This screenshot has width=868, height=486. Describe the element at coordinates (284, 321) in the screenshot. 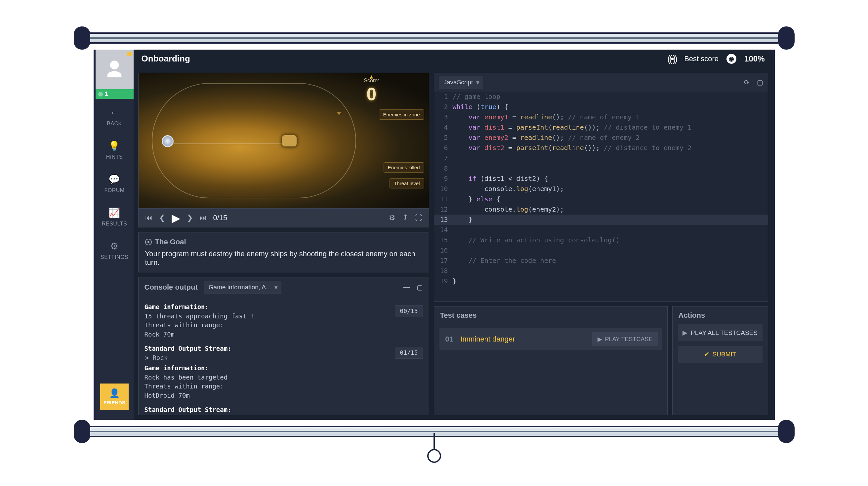

I see `console-turn: 00/15Game information:15 threats approac…` at that location.